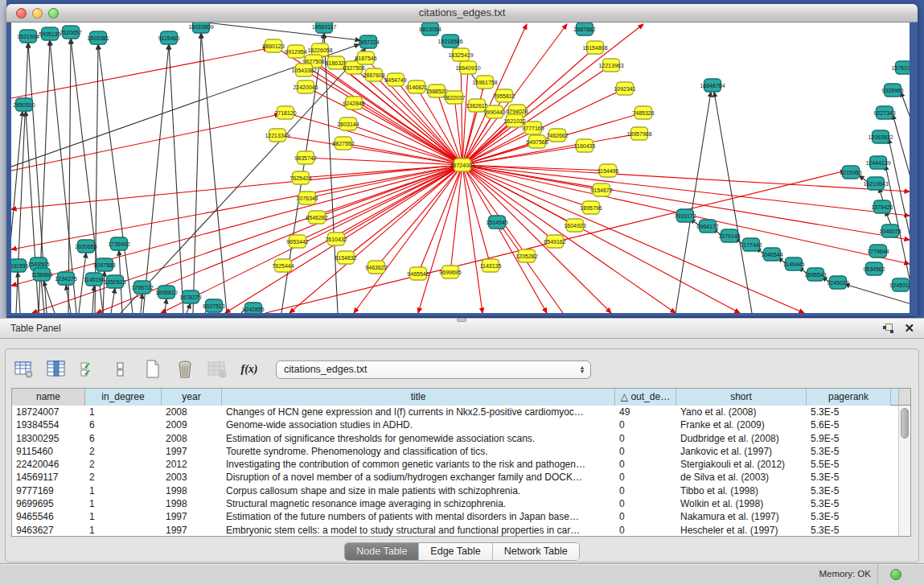 The width and height of the screenshot is (924, 585). Describe the element at coordinates (885, 113) in the screenshot. I see `graph-node-teal: 9227343` at that location.